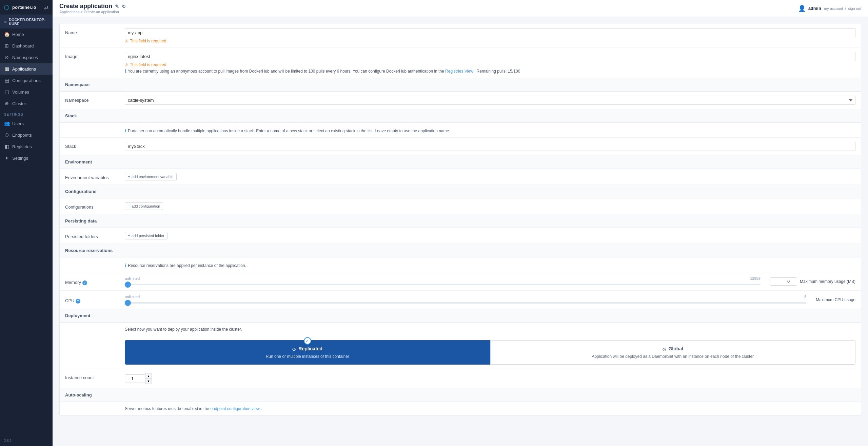  Describe the element at coordinates (235, 409) in the screenshot. I see `endpoint-config-link: endpoint configuration view` at that location.